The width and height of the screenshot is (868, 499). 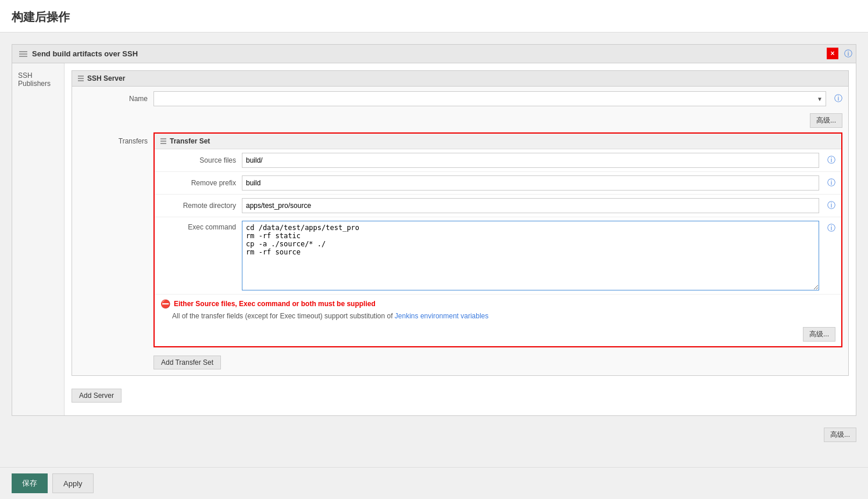 I want to click on ssh-server-advanced-button: 高级..., so click(x=826, y=121).